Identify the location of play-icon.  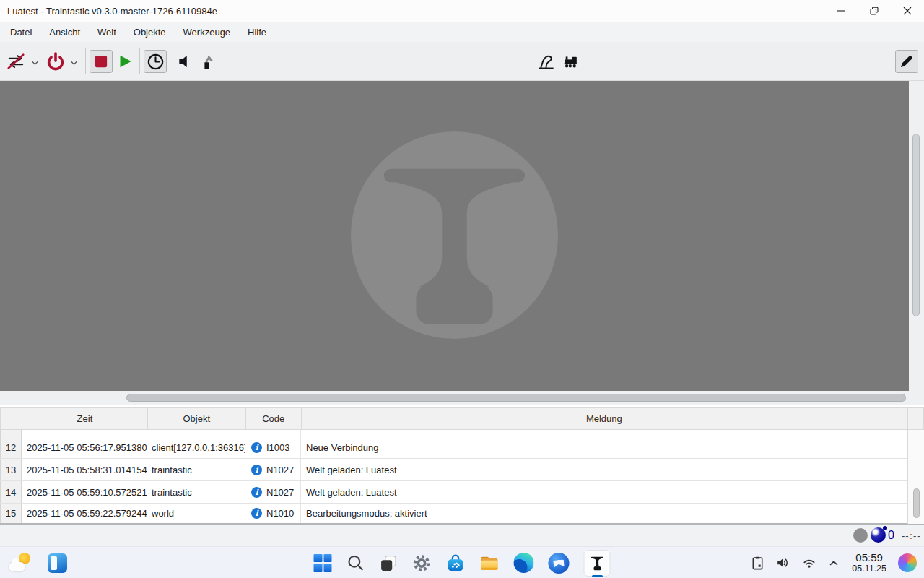
(125, 61).